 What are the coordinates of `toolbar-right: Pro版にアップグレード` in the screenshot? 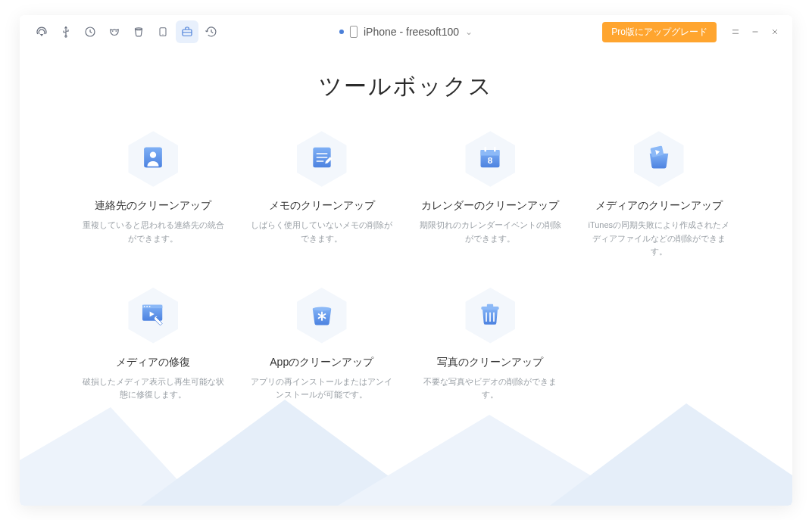 It's located at (692, 32).